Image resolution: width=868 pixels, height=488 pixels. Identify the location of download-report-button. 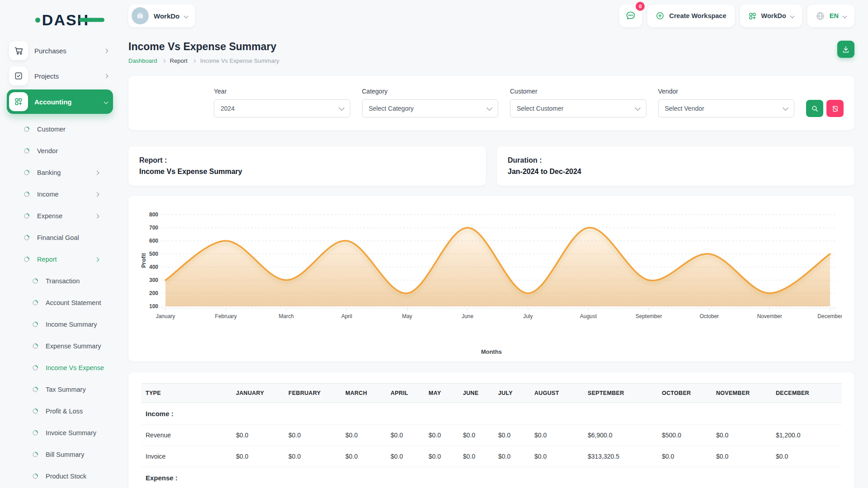
(846, 49).